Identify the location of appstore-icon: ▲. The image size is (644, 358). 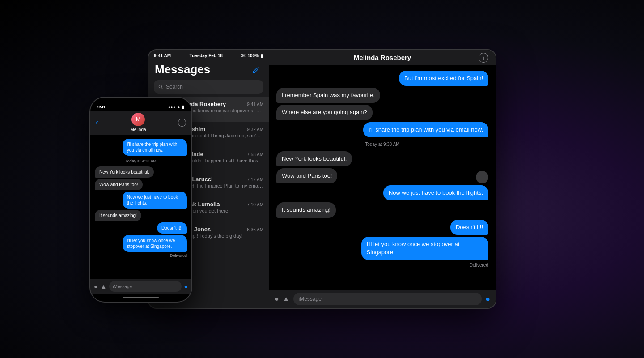
(286, 299).